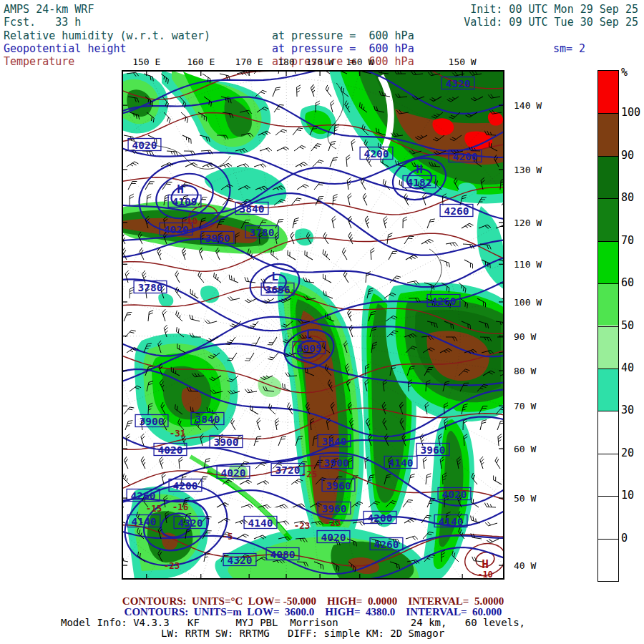 This screenshot has width=644, height=644. Describe the element at coordinates (228, 537) in the screenshot. I see `temp-contour-label: -5` at that location.